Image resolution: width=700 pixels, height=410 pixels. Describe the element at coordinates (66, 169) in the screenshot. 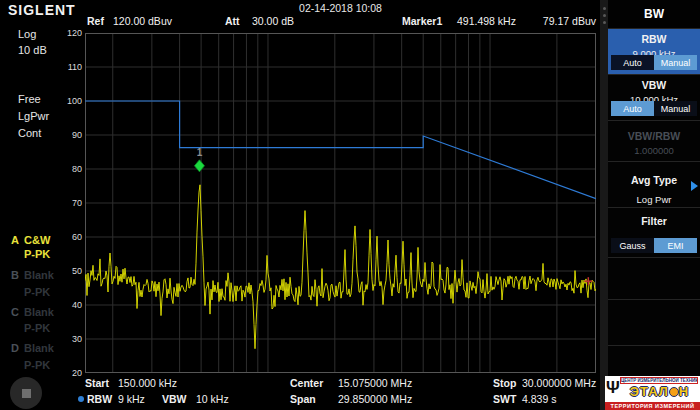

I see `y-tick-label: 80` at that location.